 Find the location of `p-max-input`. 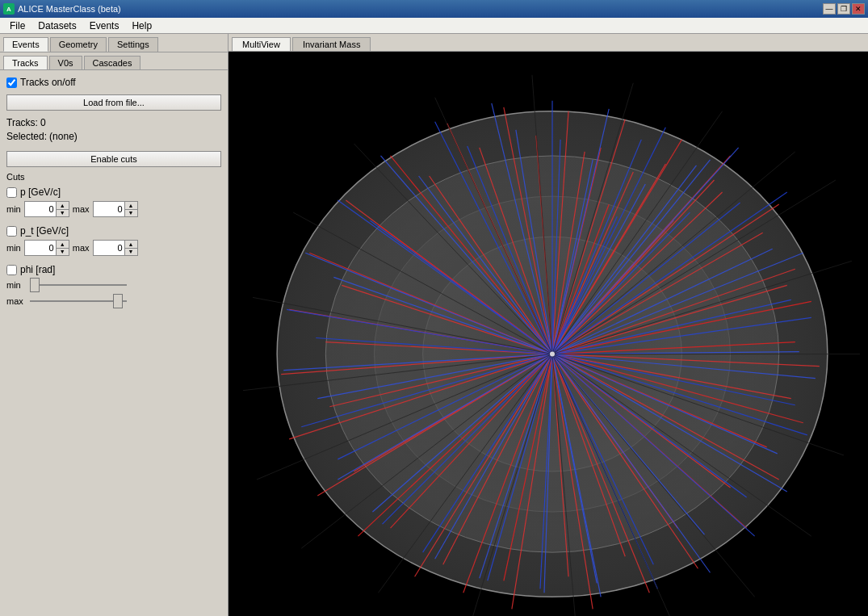

p-max-input is located at coordinates (109, 209).